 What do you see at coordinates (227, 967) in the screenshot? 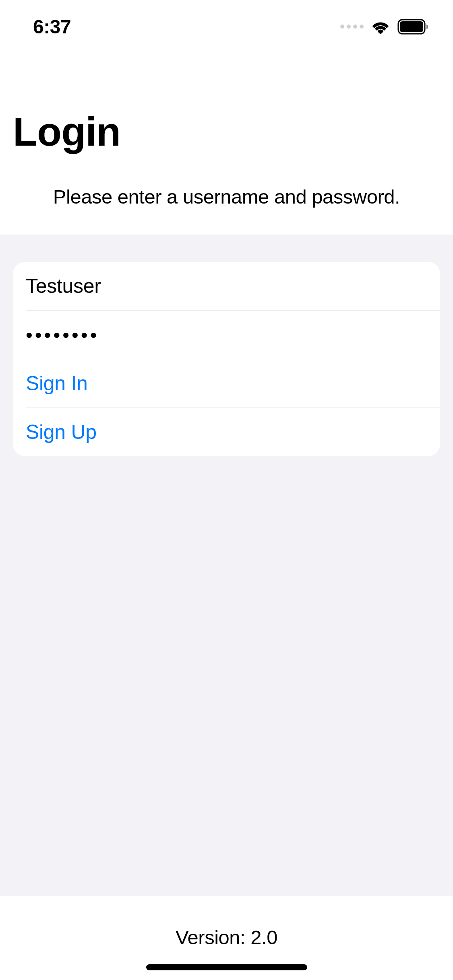
I see `home-indicator` at bounding box center [227, 967].